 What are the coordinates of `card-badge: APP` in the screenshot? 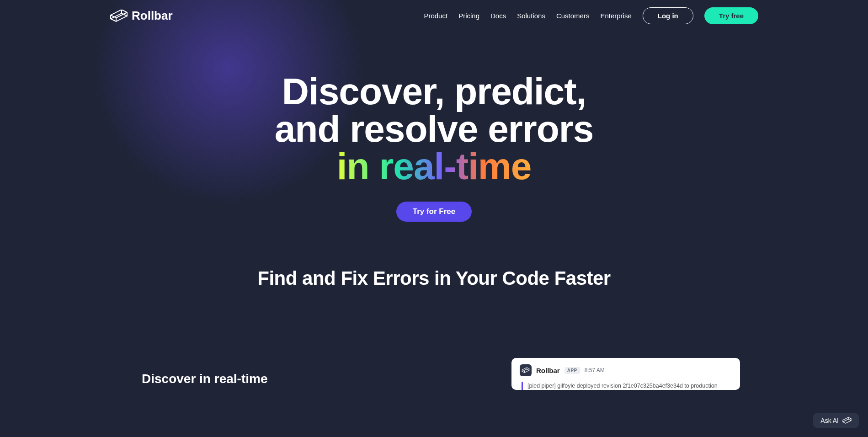 It's located at (572, 370).